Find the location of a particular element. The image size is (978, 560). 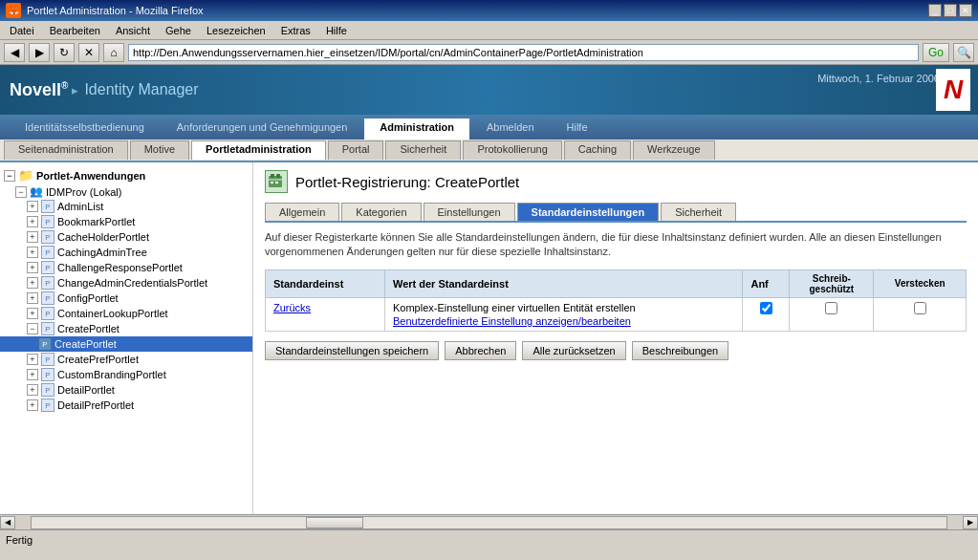

cacheholder-expand-icon: + is located at coordinates (33, 237).